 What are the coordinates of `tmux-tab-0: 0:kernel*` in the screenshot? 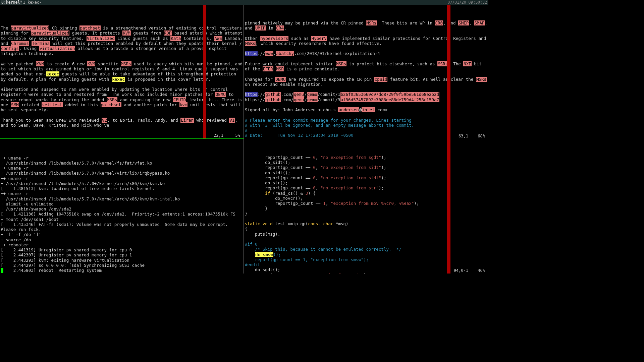 It's located at (12, 2).